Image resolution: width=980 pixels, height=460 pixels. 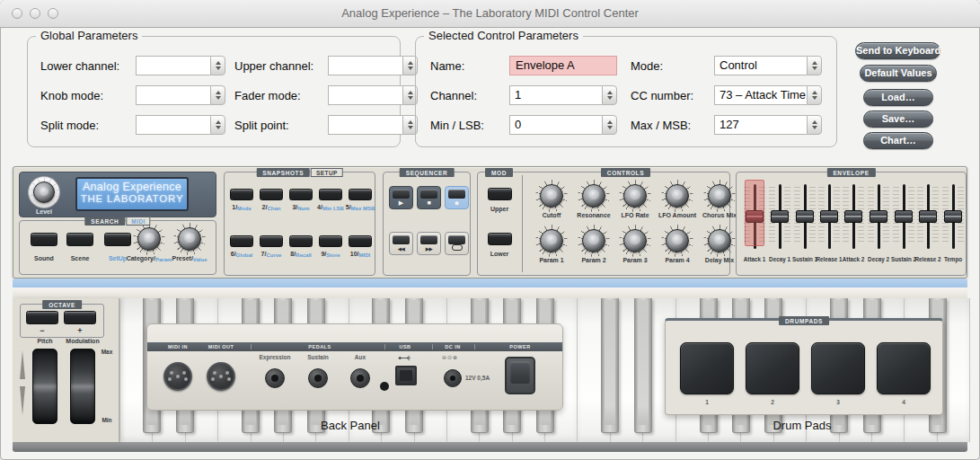 I want to click on param-1-knob, so click(x=552, y=241).